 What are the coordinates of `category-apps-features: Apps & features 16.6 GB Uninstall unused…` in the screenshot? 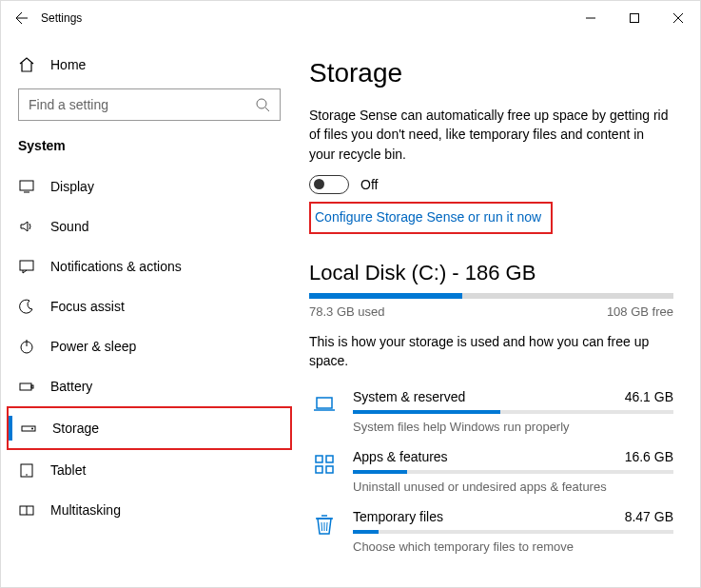 It's located at (491, 474).